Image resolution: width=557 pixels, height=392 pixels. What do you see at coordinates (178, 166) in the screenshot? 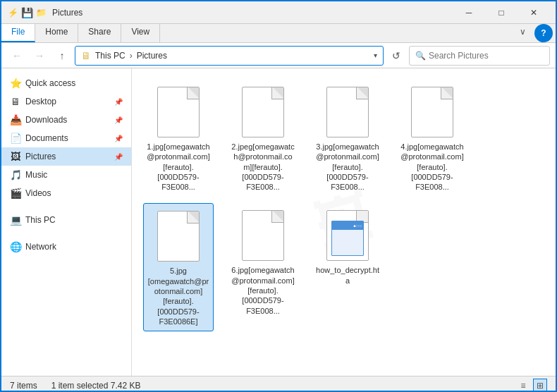
I see `file-name-1: 1.jpg[omegawatch@protonmail.com][ferauto…` at bounding box center [178, 166].